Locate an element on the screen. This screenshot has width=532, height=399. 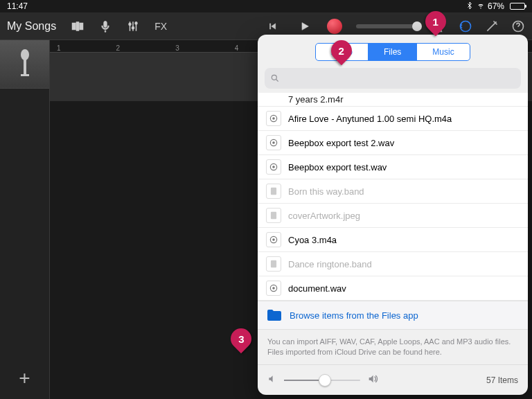
file-row: 7 years 2.m4r is located at coordinates (393, 100).